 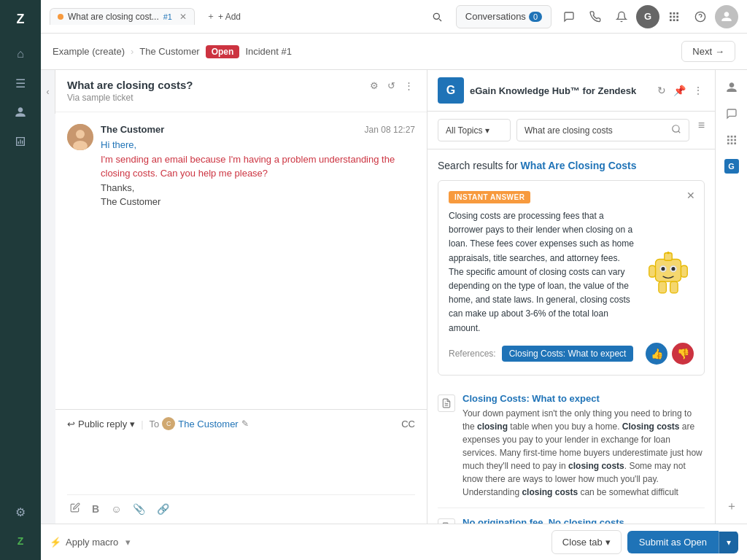 What do you see at coordinates (241, 465) in the screenshot?
I see `reply-input` at bounding box center [241, 465].